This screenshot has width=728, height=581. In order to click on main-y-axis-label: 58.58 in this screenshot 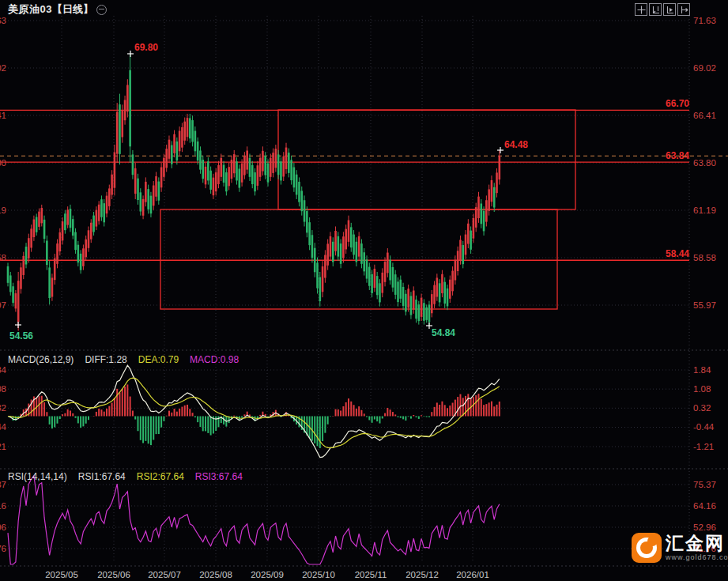, I will do `click(705, 258)`.